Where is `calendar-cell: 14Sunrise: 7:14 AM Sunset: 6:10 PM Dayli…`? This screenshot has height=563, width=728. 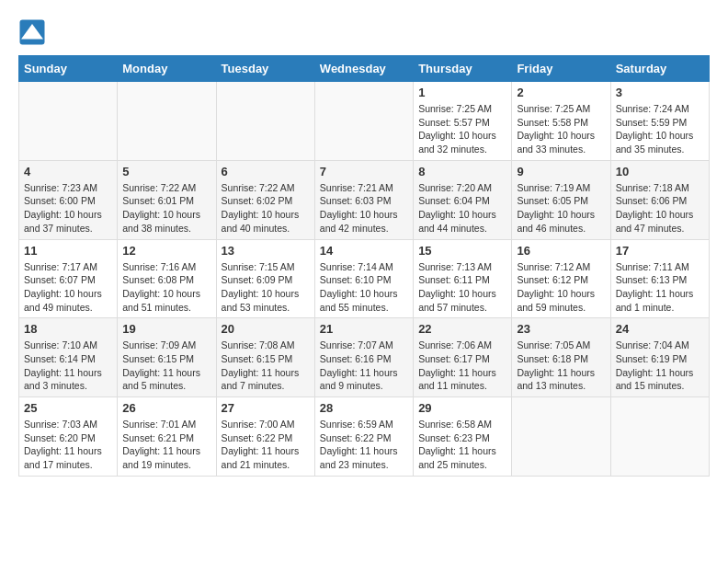 calendar-cell: 14Sunrise: 7:14 AM Sunset: 6:10 PM Dayli… is located at coordinates (364, 279).